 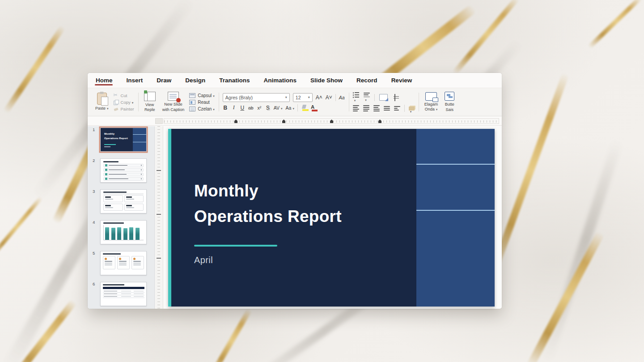 I want to click on thumbnail-2-preview, so click(x=123, y=170).